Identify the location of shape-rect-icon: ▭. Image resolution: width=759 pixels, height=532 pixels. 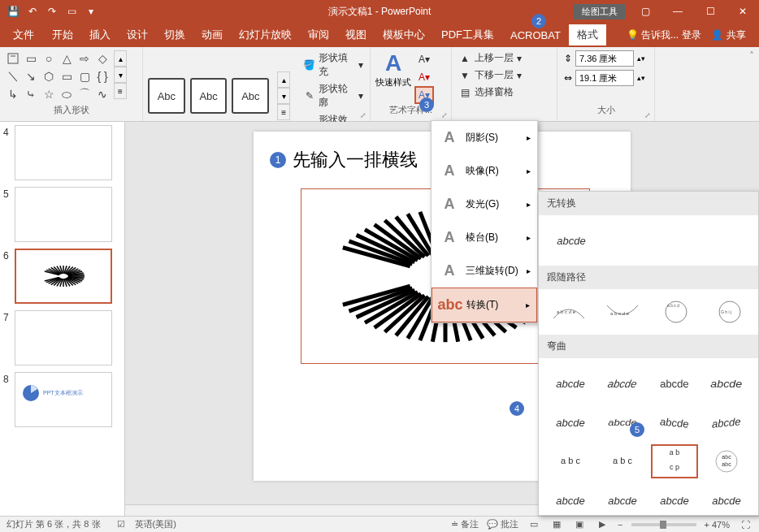
(31, 58).